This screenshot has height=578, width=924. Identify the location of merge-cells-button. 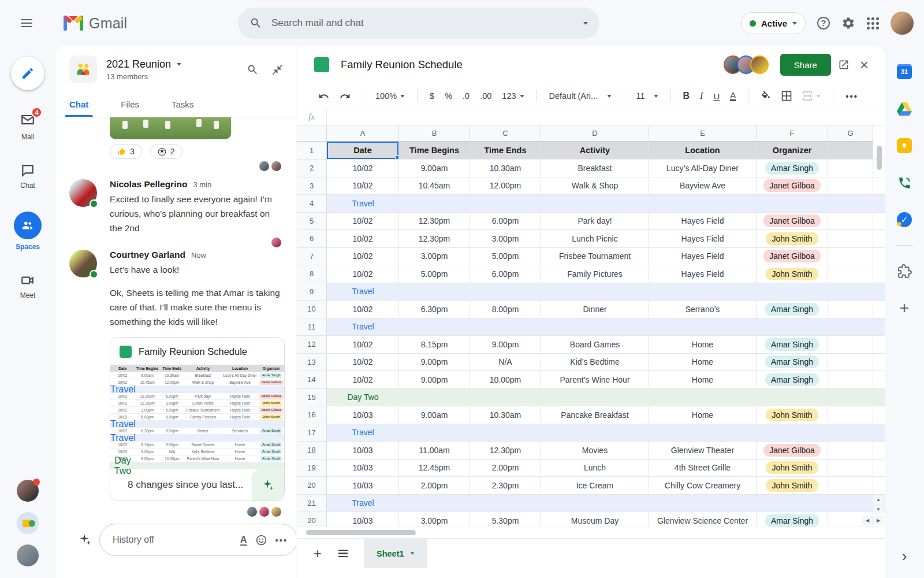
(811, 96).